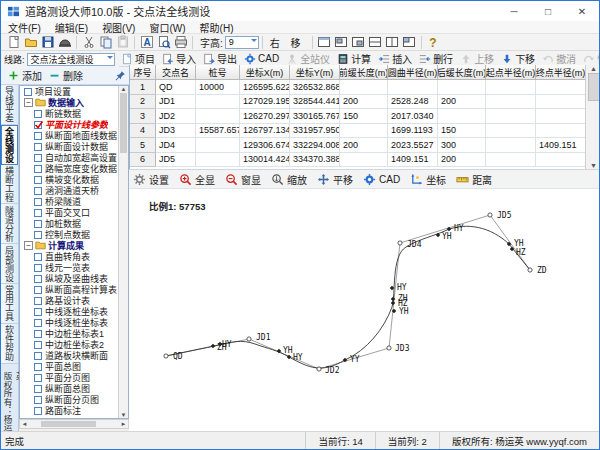  Describe the element at coordinates (358, 42) in the screenshot. I see `win-tile-3-button` at that location.